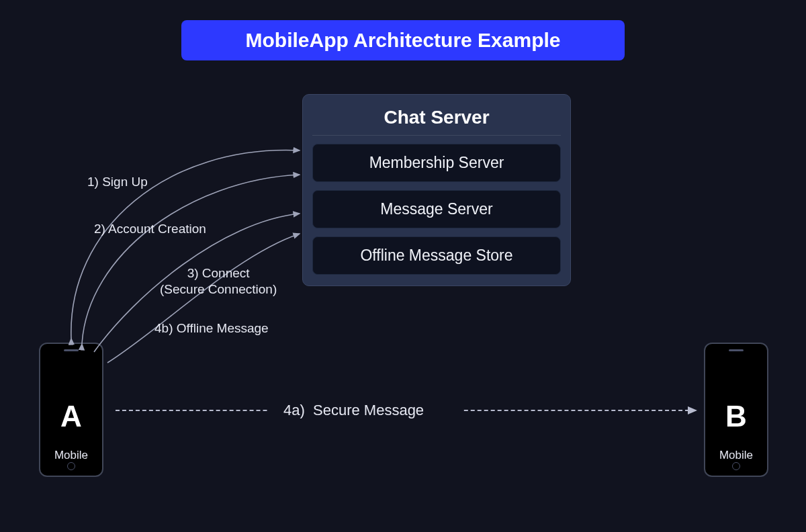  Describe the element at coordinates (437, 255) in the screenshot. I see `offline-message-store-node: Offline Message Store` at that location.